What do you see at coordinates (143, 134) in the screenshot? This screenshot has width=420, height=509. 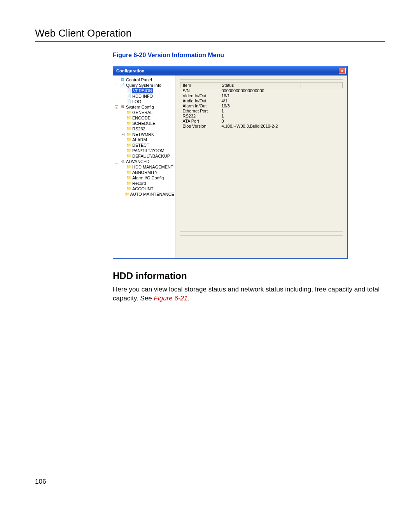 I see `tree-label: NETWORK` at bounding box center [143, 134].